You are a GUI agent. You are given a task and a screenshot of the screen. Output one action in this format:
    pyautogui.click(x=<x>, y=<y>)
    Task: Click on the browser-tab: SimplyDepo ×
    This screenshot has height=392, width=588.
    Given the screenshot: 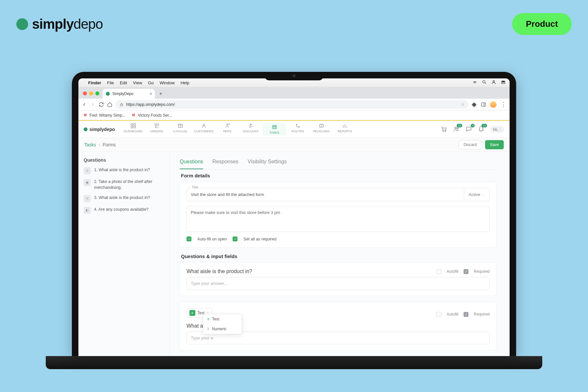 What is the action you would take?
    pyautogui.click(x=129, y=94)
    